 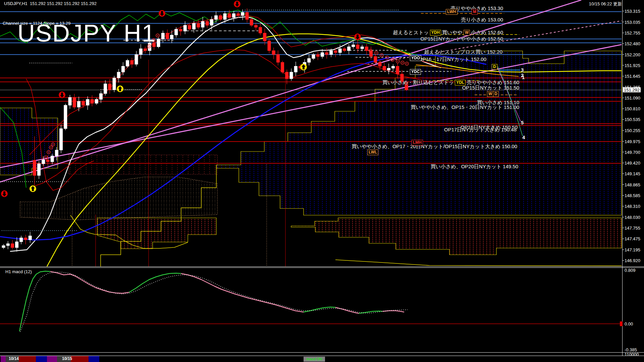 What do you see at coordinates (633, 11) in the screenshot?
I see `price-tick-label: 153.315` at bounding box center [633, 11].